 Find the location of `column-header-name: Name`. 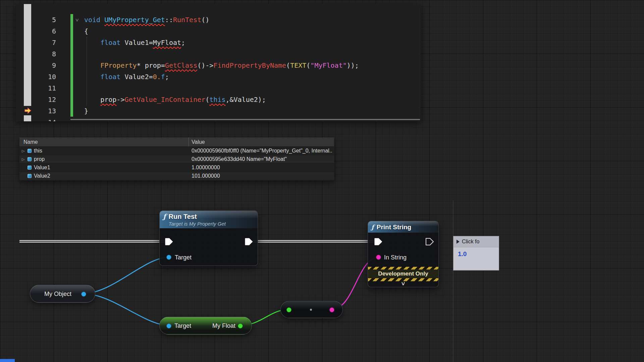

column-header-name: Name is located at coordinates (104, 142).